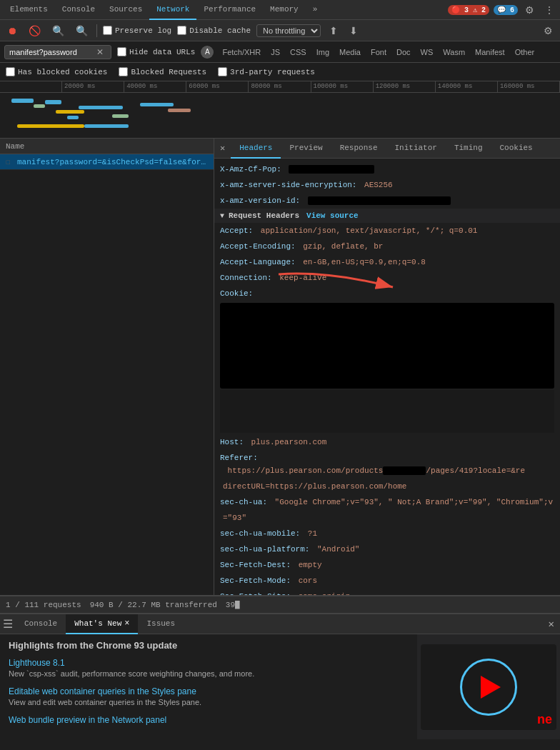  What do you see at coordinates (79, 10) in the screenshot?
I see `tab-console: Console` at bounding box center [79, 10].